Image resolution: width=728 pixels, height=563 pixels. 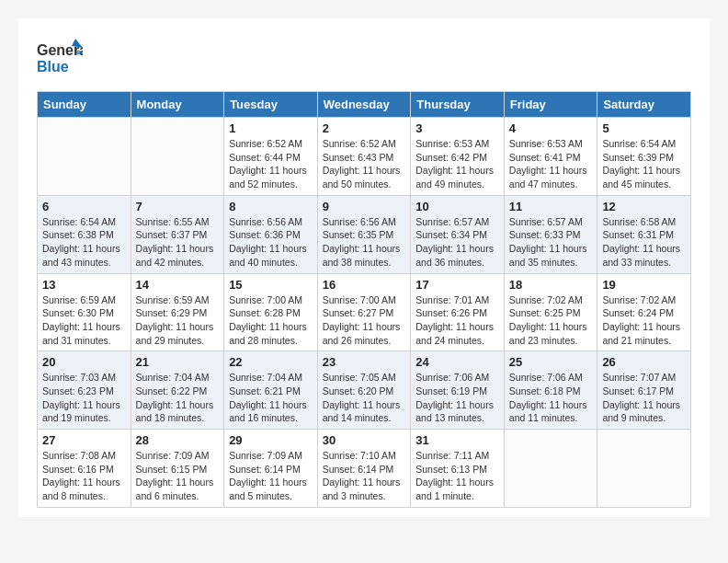 I want to click on day-info: Sunrise: 7:06 AM Sunset: 6:19 PM Dayligh…, so click(x=458, y=397).